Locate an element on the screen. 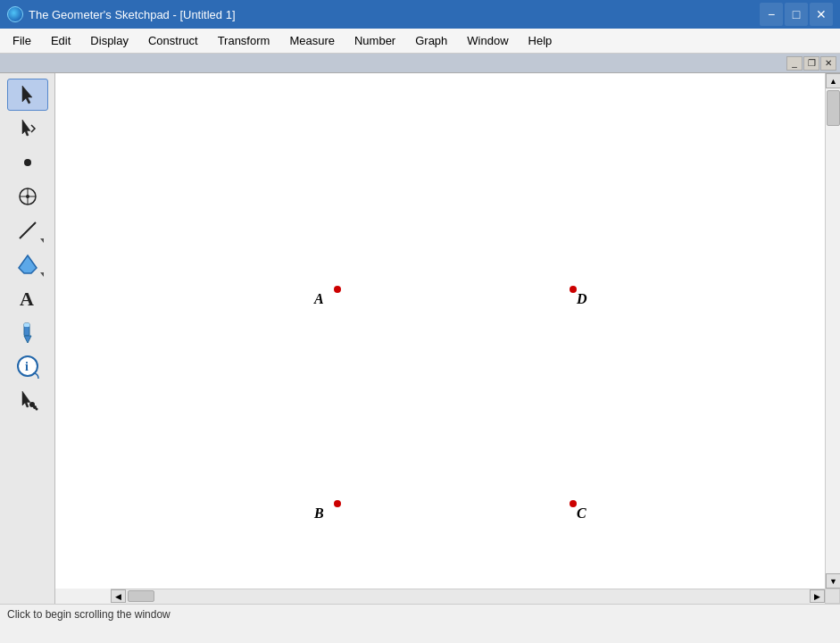 Image resolution: width=840 pixels, height=643 pixels. menu-item-file: File is located at coordinates (21, 41).